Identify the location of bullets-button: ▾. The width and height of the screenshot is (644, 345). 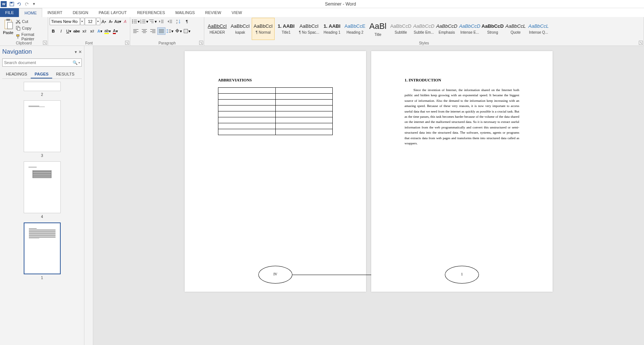
(136, 21).